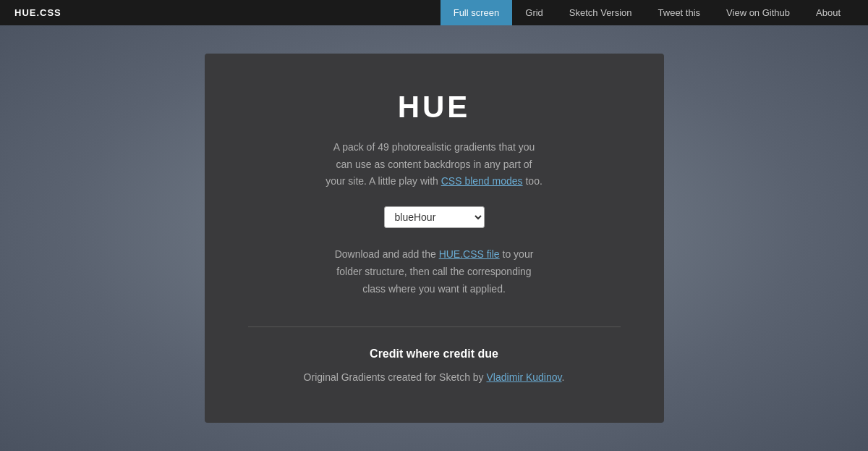 This screenshot has width=868, height=451. I want to click on nav-link-grid: Grid, so click(534, 13).